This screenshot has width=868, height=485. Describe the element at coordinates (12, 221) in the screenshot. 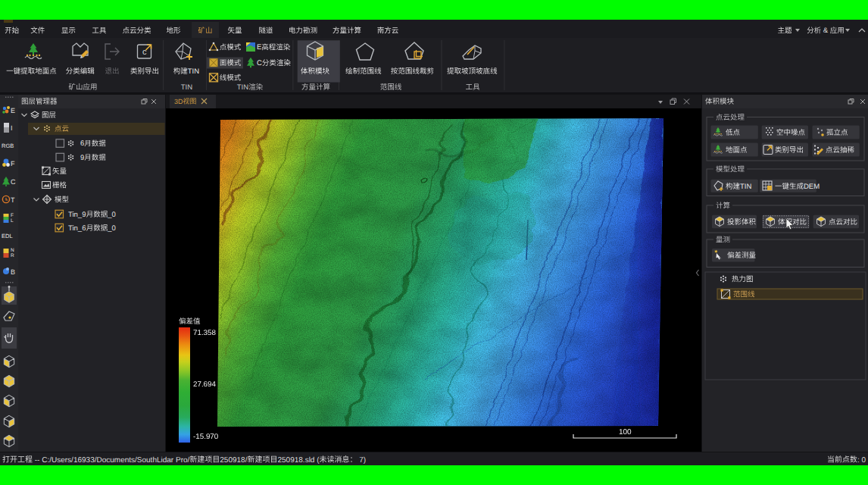

I see `svg-text: L` at that location.